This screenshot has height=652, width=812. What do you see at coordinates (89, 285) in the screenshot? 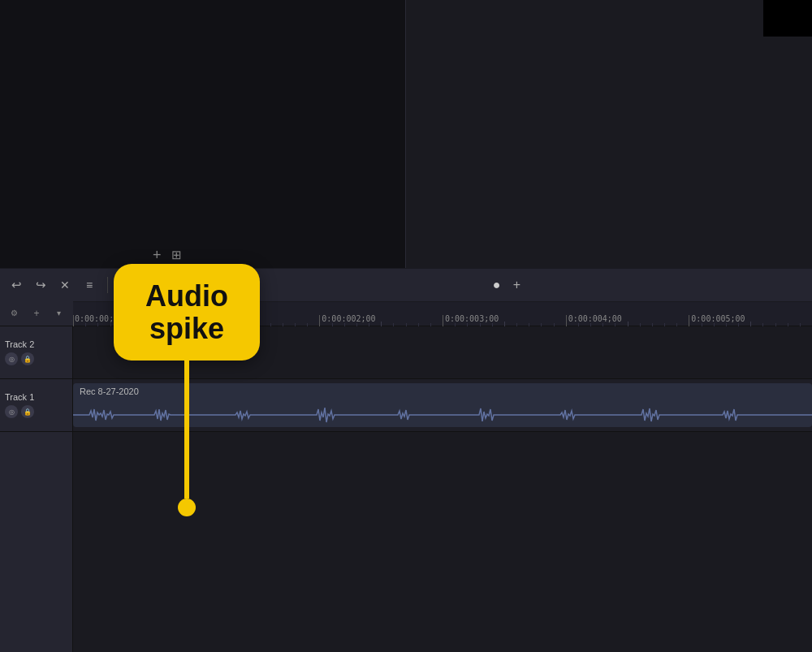
I see `menu-icon: ≡` at bounding box center [89, 285].